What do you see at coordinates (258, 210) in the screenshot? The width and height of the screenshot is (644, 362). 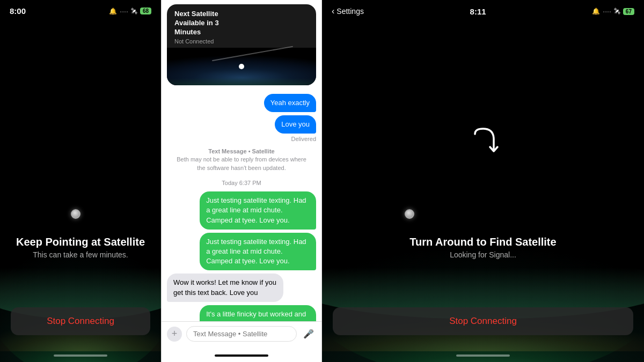 I see `message-testing-1: Just testing satellite texting. Had a gr…` at bounding box center [258, 210].